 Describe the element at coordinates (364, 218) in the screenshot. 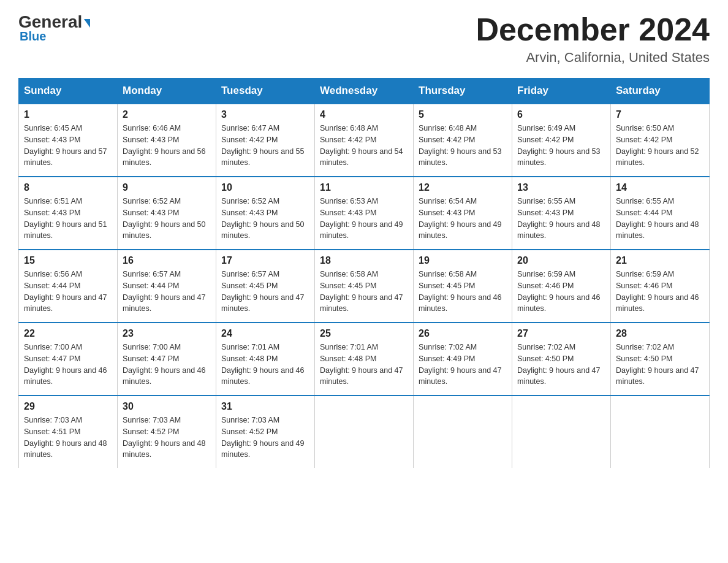

I see `day-info: Sunrise: 6:53 AM Sunset: 4:43 PM Dayligh…` at that location.